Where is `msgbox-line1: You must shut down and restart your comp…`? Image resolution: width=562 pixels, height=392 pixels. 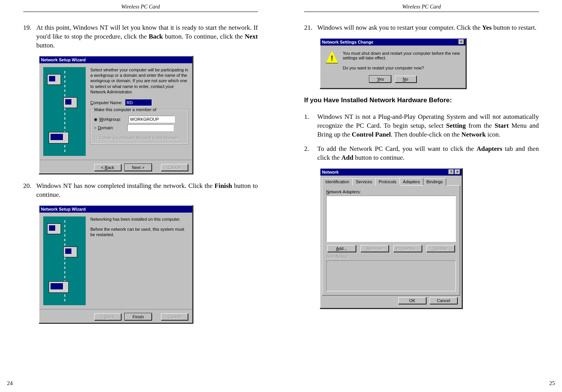
msgbox-line1: You must shut down and restart your comp… is located at coordinates (401, 56).